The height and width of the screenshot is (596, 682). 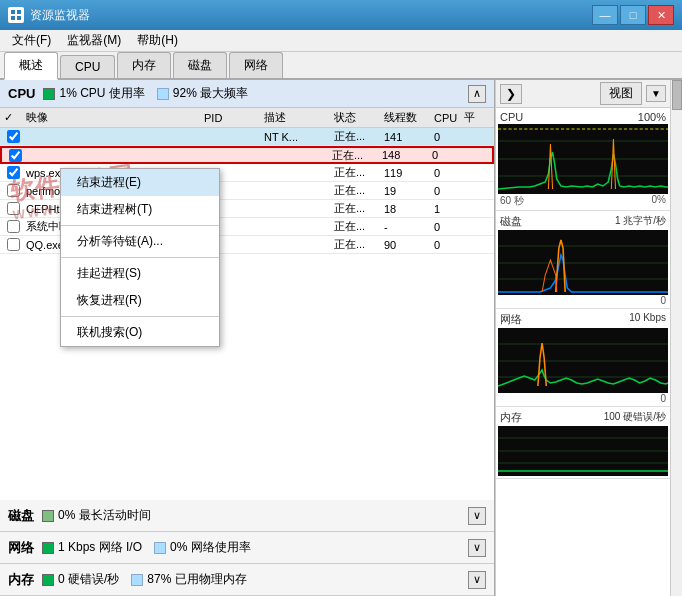 I want to click on col-status: 状态, so click(x=357, y=118).